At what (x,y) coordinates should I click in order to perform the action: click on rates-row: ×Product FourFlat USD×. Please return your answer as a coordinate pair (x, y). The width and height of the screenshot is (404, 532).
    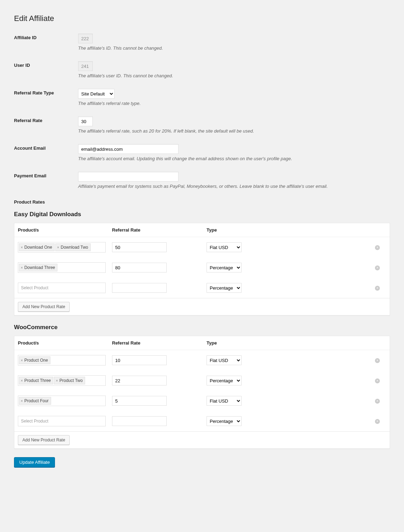
    Looking at the image, I should click on (202, 401).